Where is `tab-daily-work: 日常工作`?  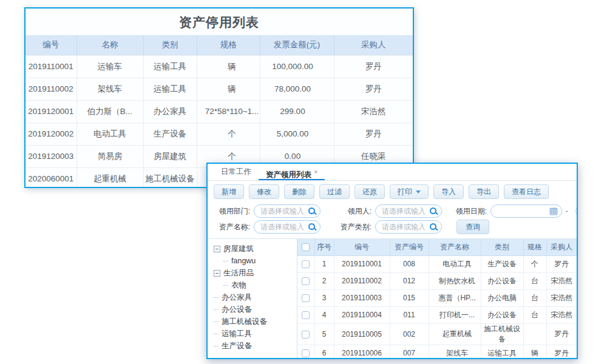
tab-daily-work: 日常工作 is located at coordinates (236, 172).